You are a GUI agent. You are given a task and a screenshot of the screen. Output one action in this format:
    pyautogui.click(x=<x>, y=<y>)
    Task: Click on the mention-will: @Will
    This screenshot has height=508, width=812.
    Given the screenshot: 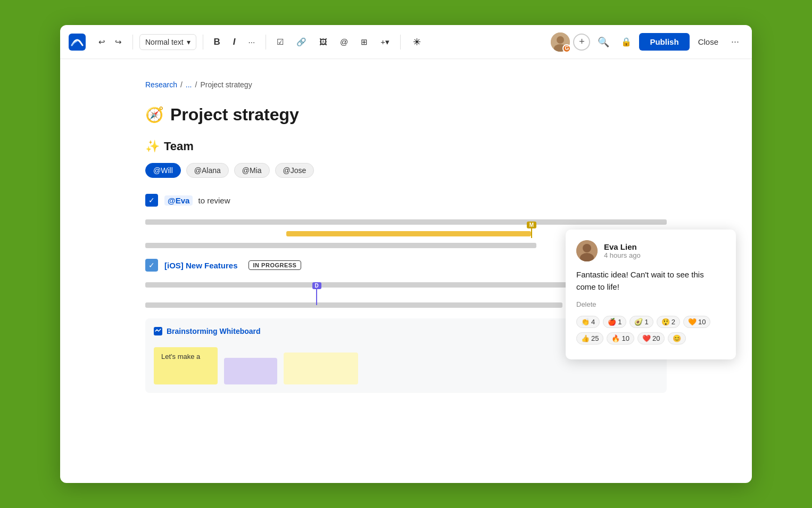 What is the action you would take?
    pyautogui.click(x=163, y=170)
    